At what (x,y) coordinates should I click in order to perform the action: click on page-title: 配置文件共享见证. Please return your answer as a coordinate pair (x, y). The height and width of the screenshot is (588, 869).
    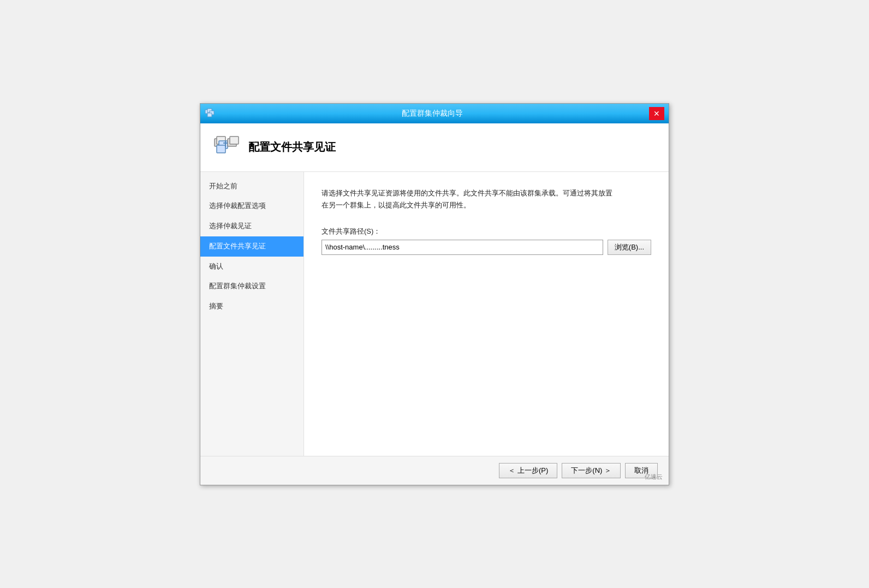
    Looking at the image, I should click on (292, 147).